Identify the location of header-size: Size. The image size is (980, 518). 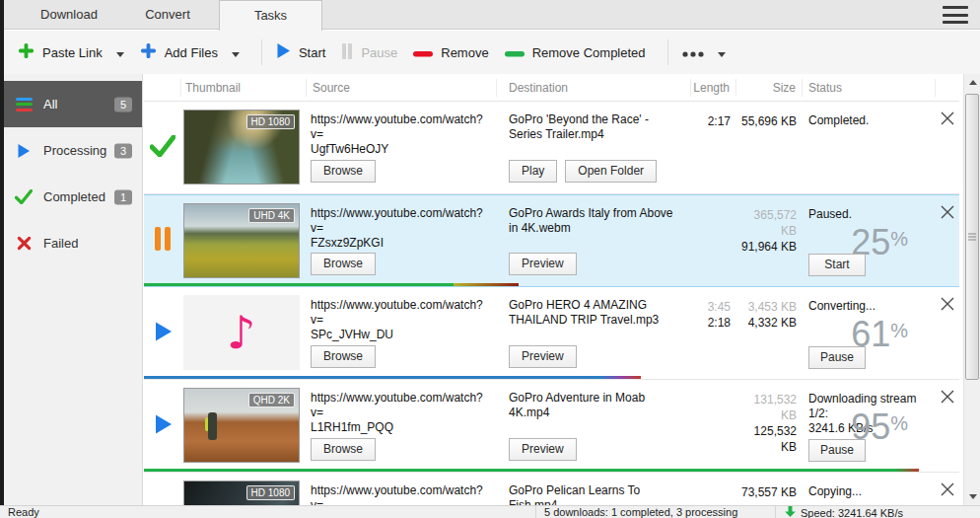
(769, 88).